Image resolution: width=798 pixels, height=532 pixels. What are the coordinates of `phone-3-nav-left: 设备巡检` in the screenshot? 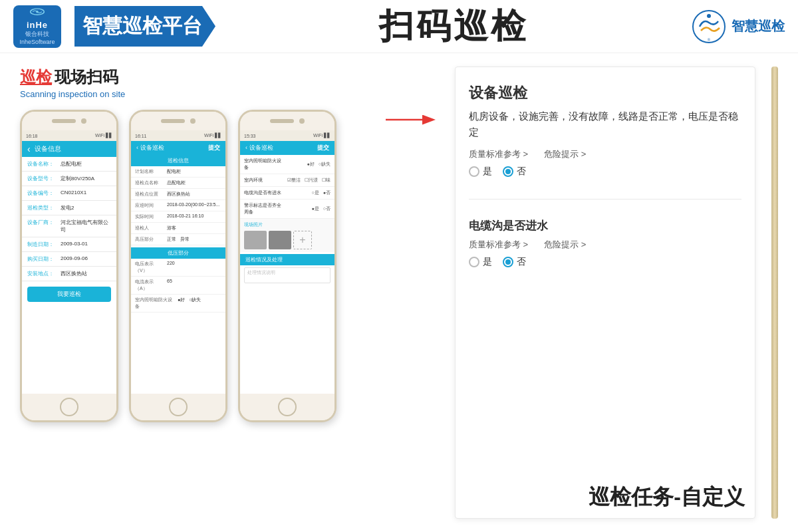 It's located at (261, 148).